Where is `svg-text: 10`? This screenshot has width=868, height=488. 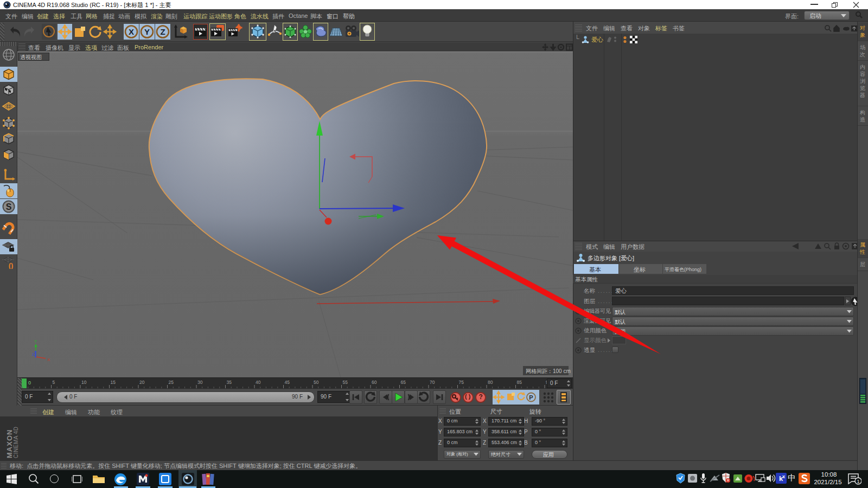
svg-text: 10 is located at coordinates (84, 382).